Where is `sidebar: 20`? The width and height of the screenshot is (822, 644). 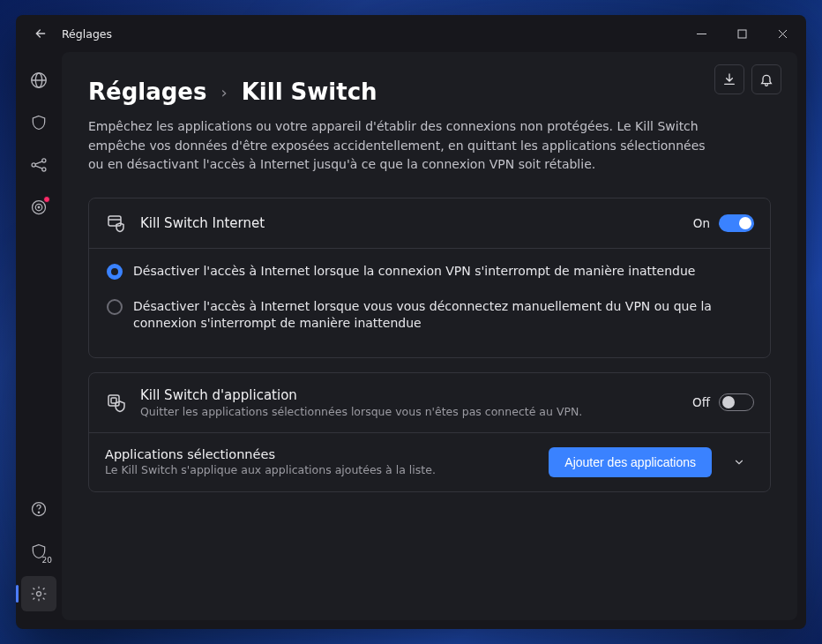 sidebar: 20 is located at coordinates (39, 341).